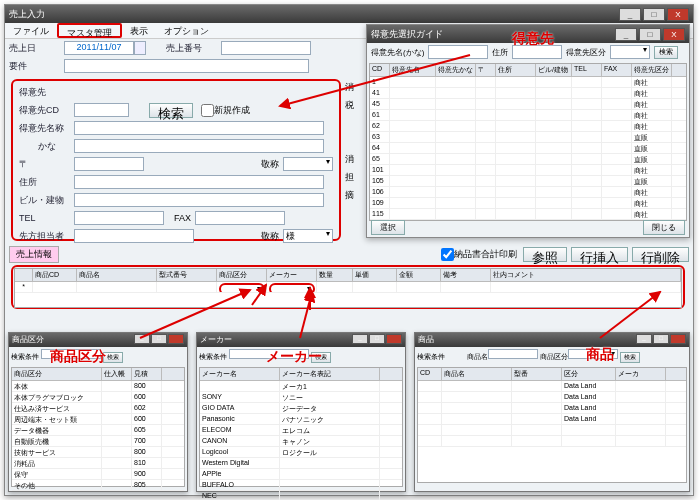 This screenshot has height=500, width=700. Describe the element at coordinates (600, 254) in the screenshot. I see `rowins-button: 行挿入` at that location.